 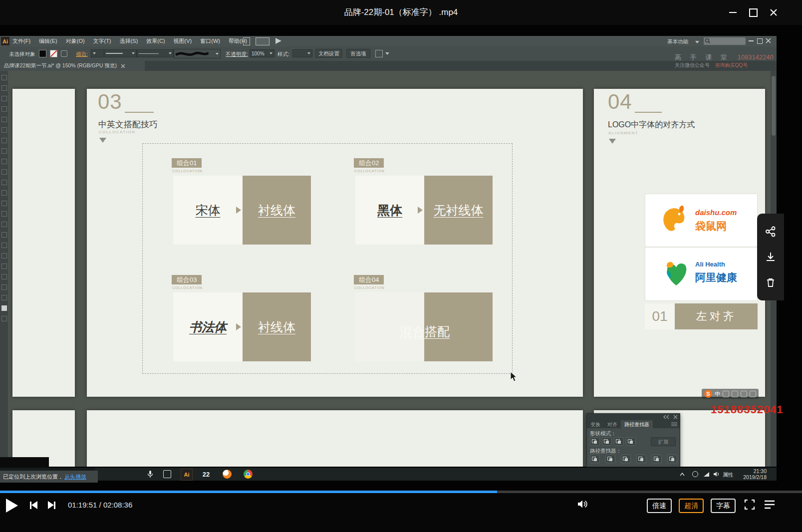 I want to click on stroke-swatch, so click(x=54, y=54).